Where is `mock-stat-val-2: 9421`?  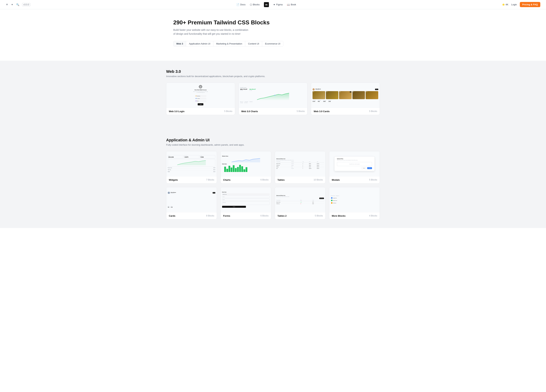 mock-stat-val-2: 9421 is located at coordinates (319, 102).